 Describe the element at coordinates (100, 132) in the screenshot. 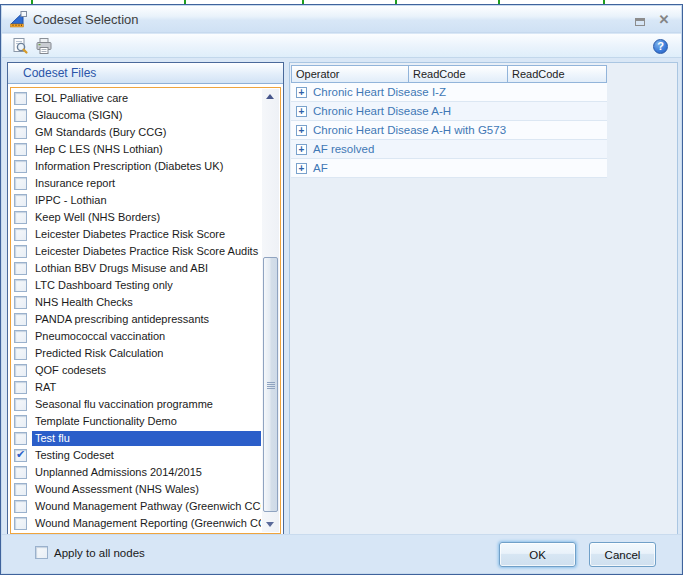

I see `item-label: GM Standards (Bury CCG)` at that location.